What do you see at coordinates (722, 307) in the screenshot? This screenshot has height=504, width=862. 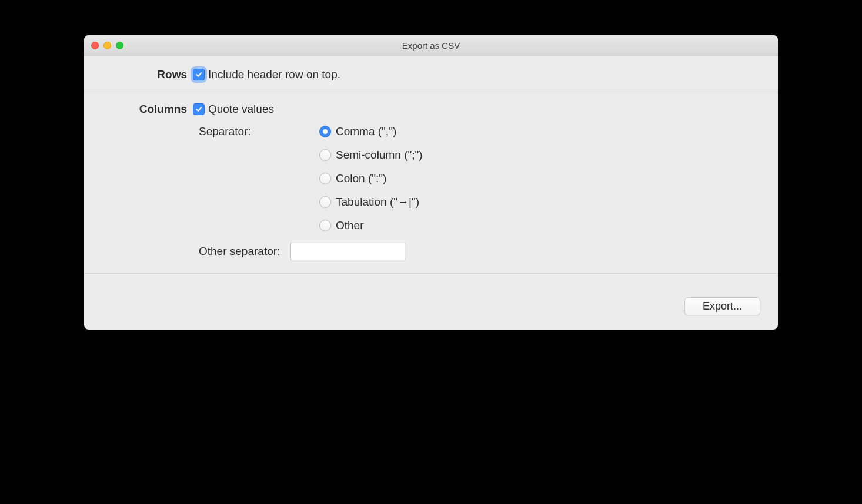 I see `export-button: Export...` at bounding box center [722, 307].